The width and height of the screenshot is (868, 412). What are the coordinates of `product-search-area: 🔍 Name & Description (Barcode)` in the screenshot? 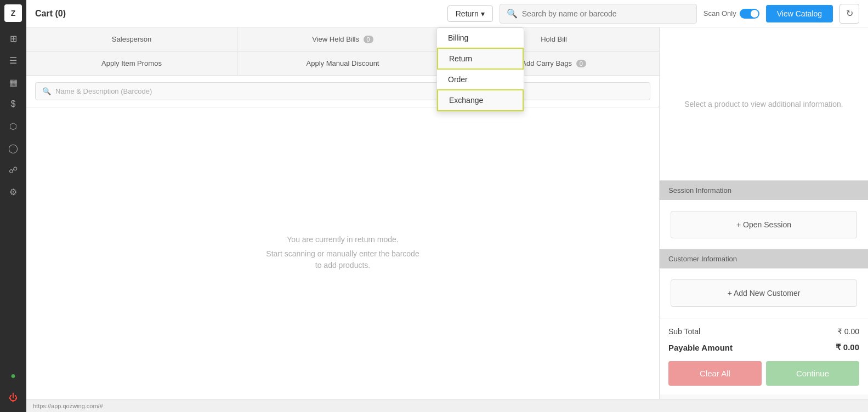 It's located at (343, 91).